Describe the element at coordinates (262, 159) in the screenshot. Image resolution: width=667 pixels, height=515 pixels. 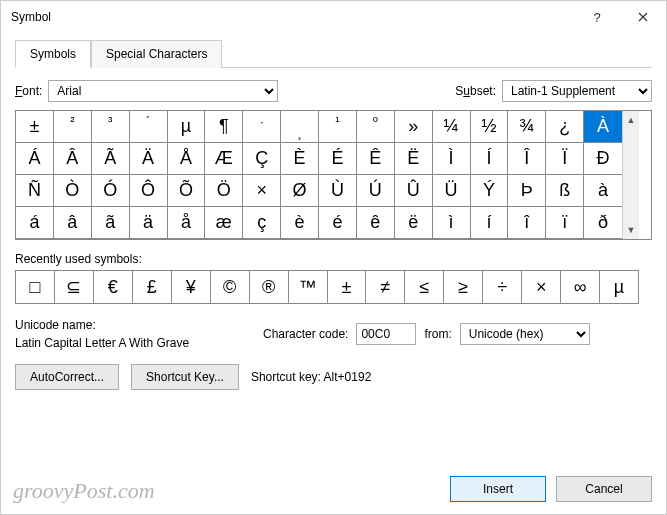
I see `char-cell: Ç` at that location.